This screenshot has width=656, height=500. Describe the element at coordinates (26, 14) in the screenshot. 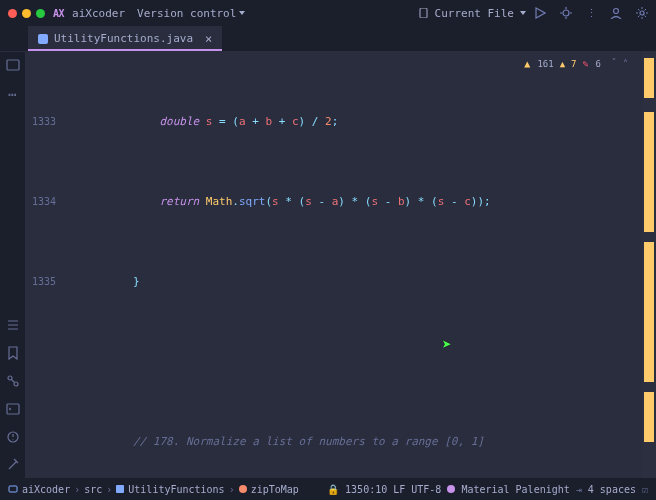

I see `window-controls` at that location.